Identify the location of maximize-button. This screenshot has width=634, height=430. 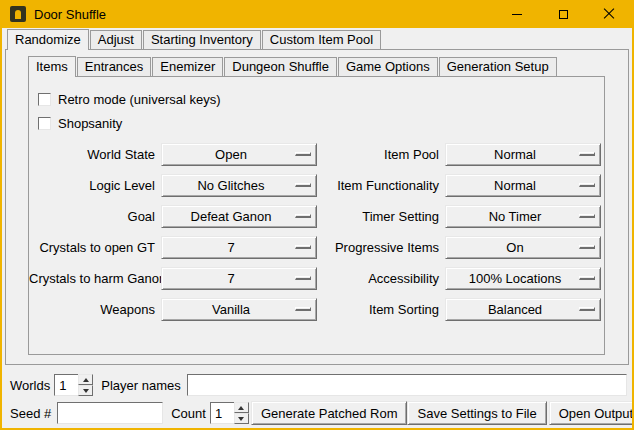
(563, 14).